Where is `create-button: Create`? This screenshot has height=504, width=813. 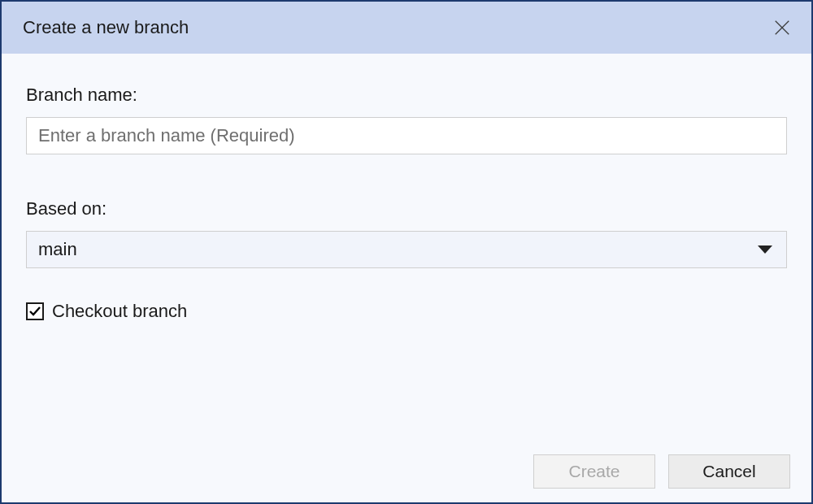
create-button: Create is located at coordinates (594, 471).